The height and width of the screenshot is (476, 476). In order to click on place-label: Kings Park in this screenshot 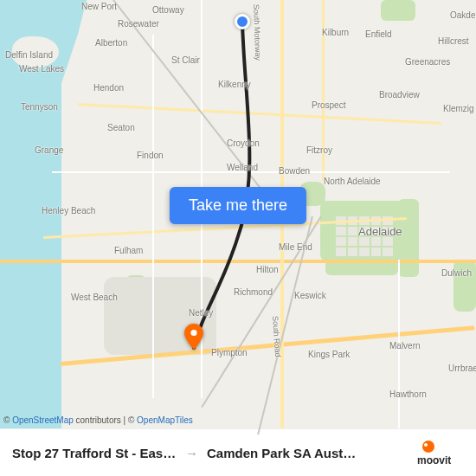, I will do `click(329, 355)`.